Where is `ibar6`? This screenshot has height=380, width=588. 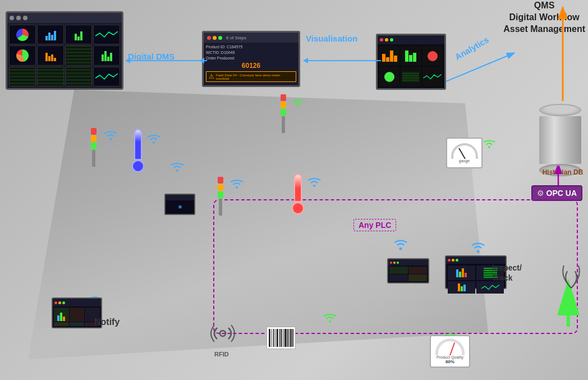
ibar6 is located at coordinates (462, 289).